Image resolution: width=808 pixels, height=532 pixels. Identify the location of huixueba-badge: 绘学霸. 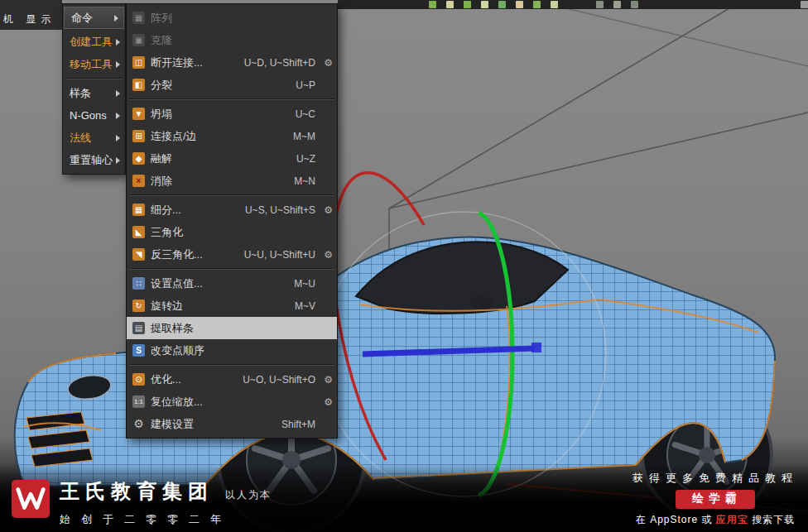
(715, 500).